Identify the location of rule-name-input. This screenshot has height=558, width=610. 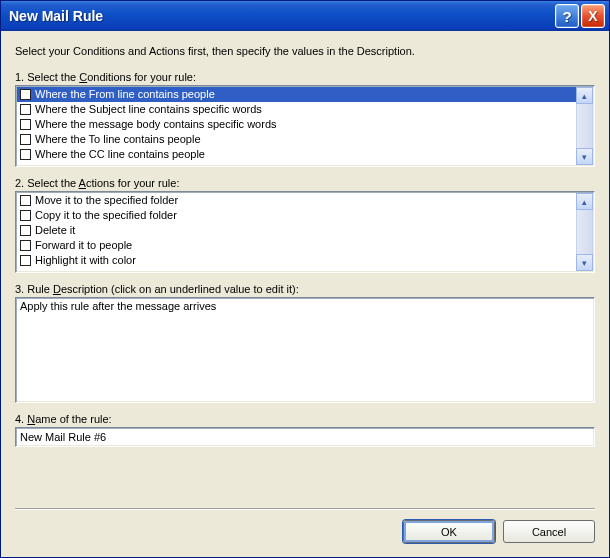
(305, 437).